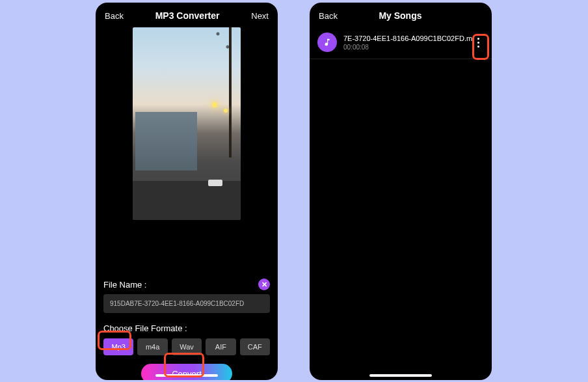 This screenshot has height=382, width=588. I want to click on format-m4a: m4a, so click(152, 347).